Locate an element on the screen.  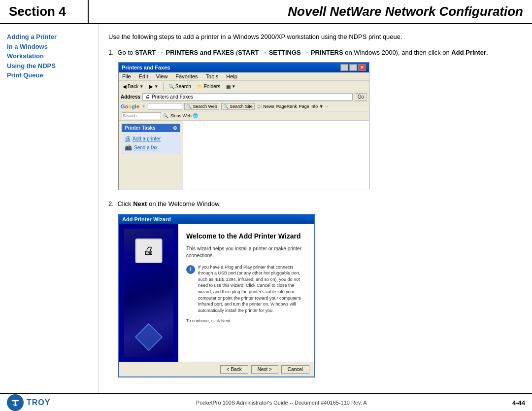
logo-text: TROY is located at coordinates (38, 403).